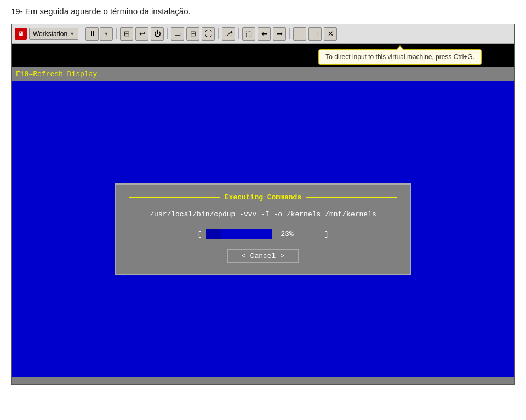  Describe the element at coordinates (263, 34) in the screenshot. I see `toolbar: 🖥 Workstation ▼ ⏸ ▼ ⊞ ↩ ⏻` at that location.